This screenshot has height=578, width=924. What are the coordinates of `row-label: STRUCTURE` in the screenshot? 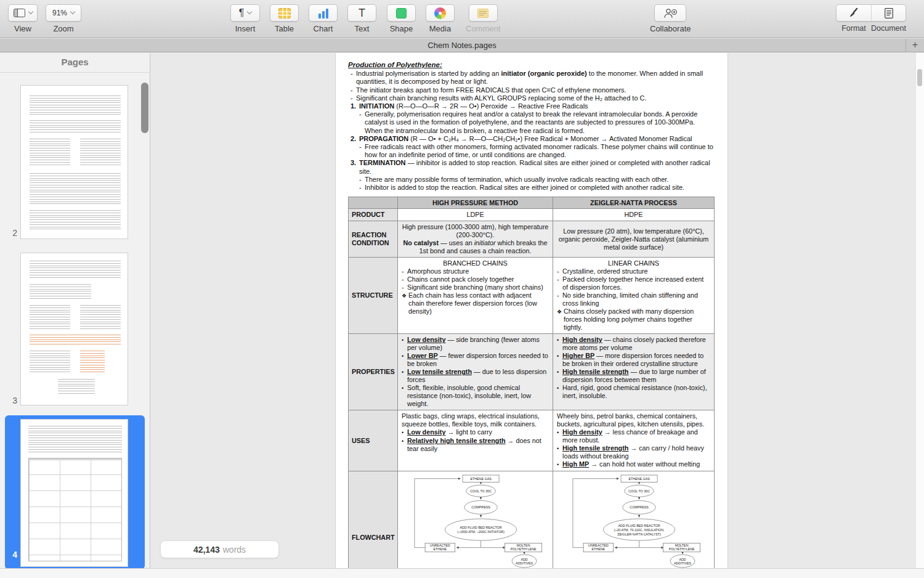 It's located at (373, 296).